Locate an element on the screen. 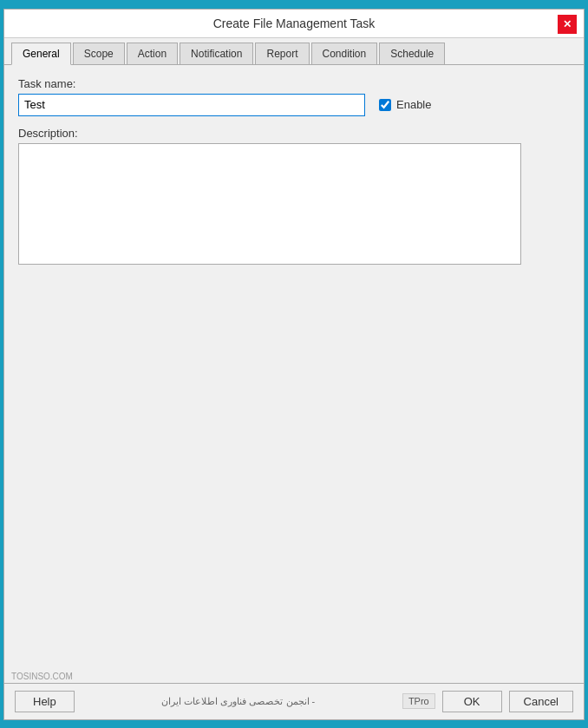  tab-condition: Condition is located at coordinates (345, 54).